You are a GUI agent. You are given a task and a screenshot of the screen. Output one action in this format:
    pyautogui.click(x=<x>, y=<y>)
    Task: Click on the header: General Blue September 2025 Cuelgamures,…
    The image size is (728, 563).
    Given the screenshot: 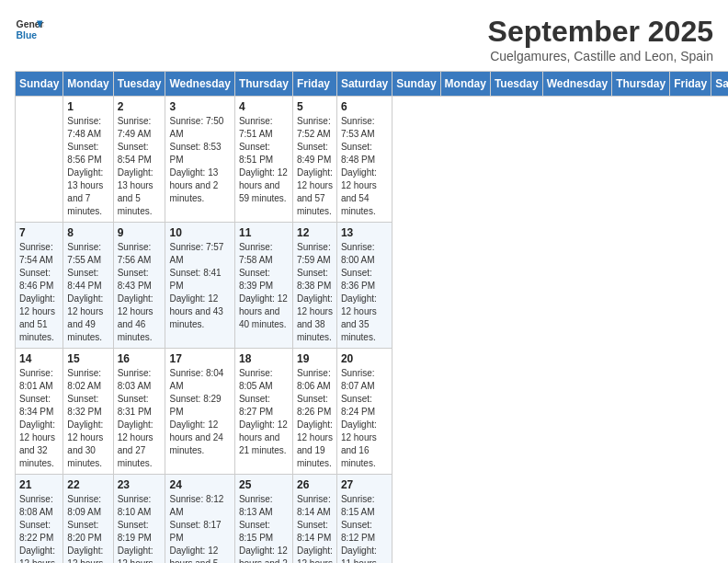 What is the action you would take?
    pyautogui.click(x=364, y=39)
    